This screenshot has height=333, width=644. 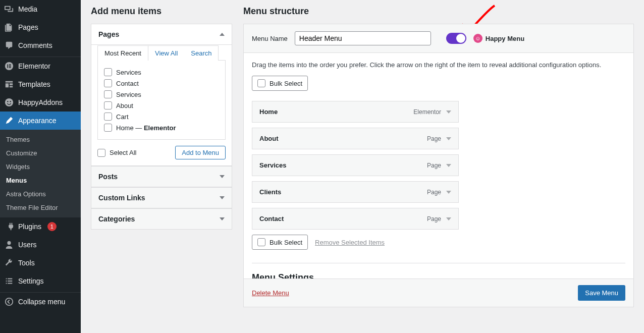 What do you see at coordinates (40, 166) in the screenshot?
I see `submenu-widgets: Widgets` at bounding box center [40, 166].